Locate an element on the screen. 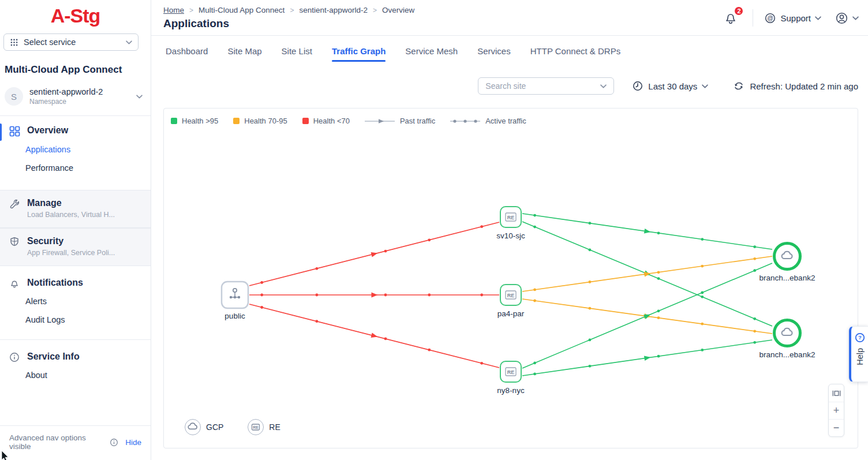  re-icon: RE is located at coordinates (256, 427).